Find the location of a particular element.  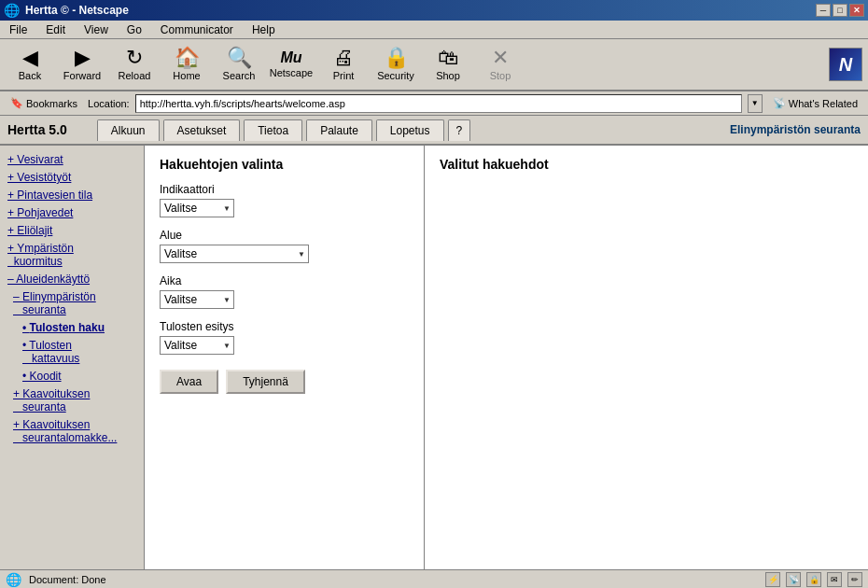

bookmarks-button: 🔖 Bookmarks is located at coordinates (44, 103).